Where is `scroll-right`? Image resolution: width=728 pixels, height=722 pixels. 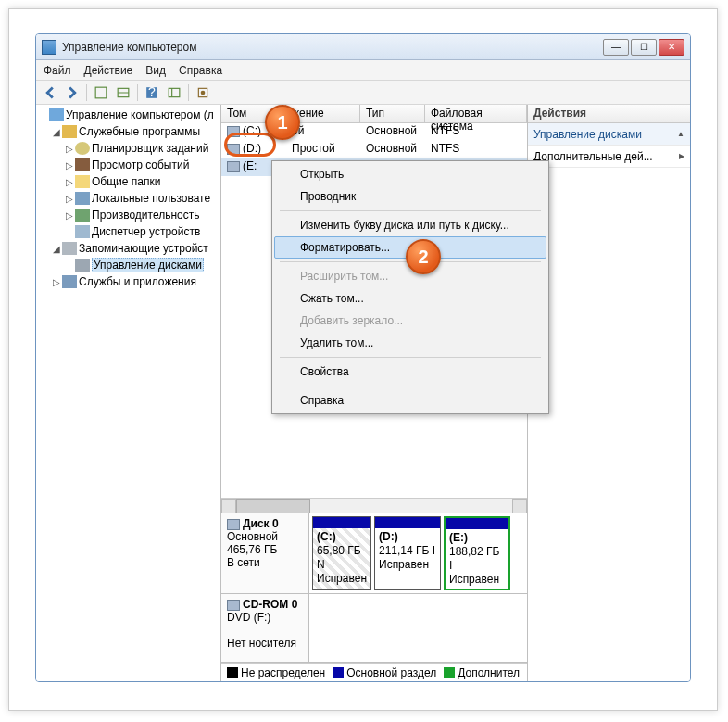
scroll-right is located at coordinates (520, 506).